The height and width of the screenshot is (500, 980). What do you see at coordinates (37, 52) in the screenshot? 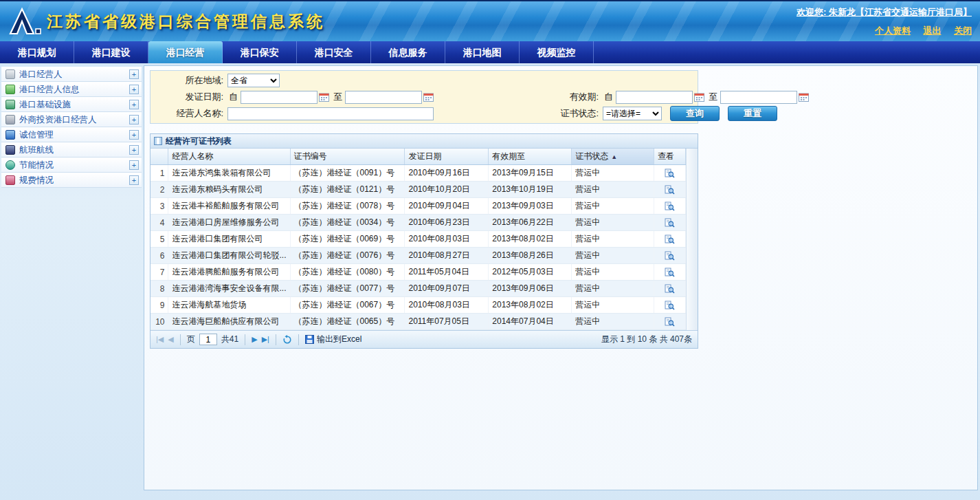
I see `tab-port-planning: 港口规划` at bounding box center [37, 52].